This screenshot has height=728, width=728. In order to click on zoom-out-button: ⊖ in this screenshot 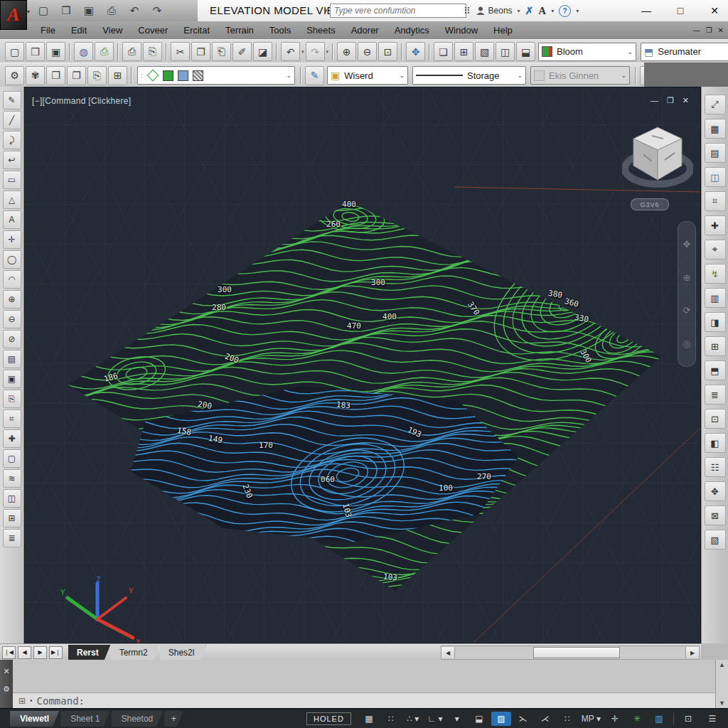, I will do `click(367, 51)`.